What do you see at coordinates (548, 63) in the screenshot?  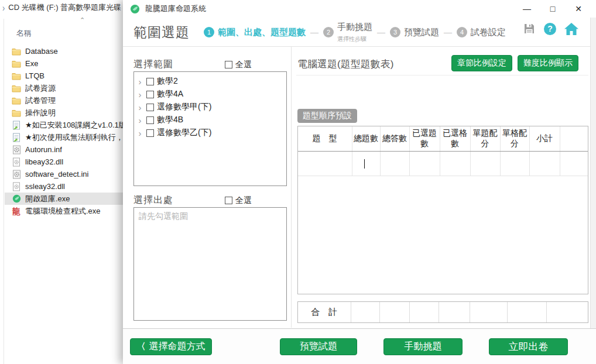 I see `difficulty-ratio-button: 難度比例顯示` at bounding box center [548, 63].